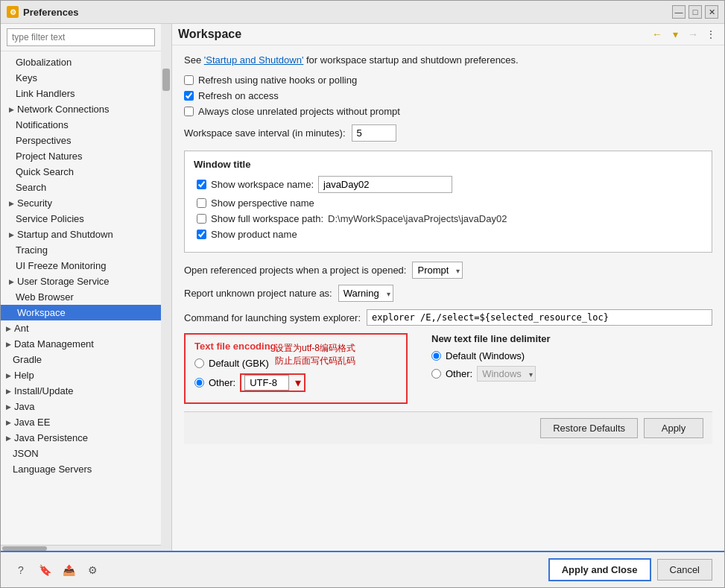 The width and height of the screenshot is (725, 588). Describe the element at coordinates (385, 185) in the screenshot. I see `workspace-name-input` at that location.